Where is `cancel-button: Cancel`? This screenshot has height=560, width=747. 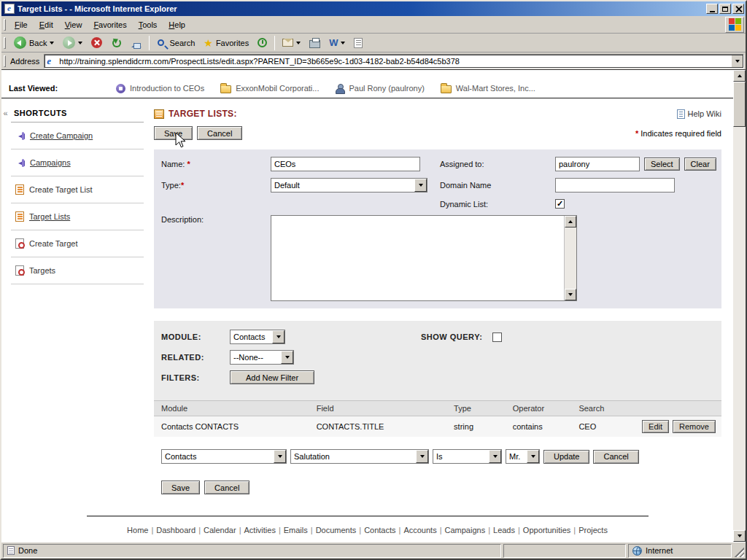
cancel-button: Cancel is located at coordinates (220, 133).